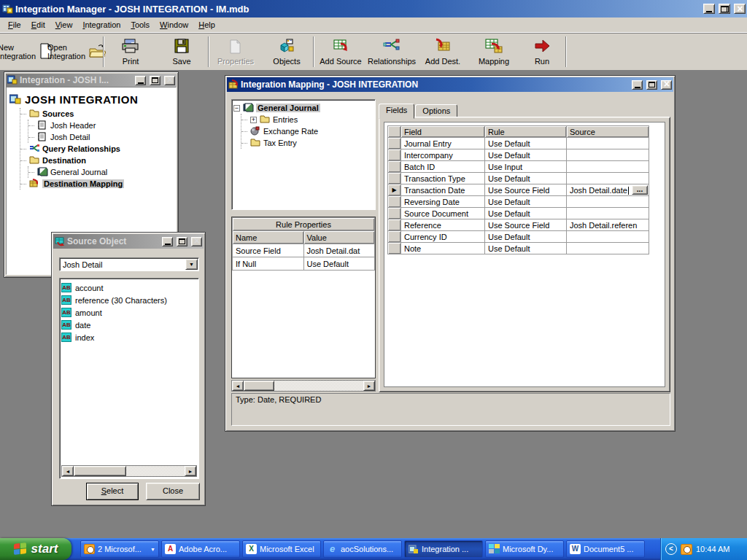 This screenshot has height=560, width=747. Describe the element at coordinates (120, 549) in the screenshot. I see `task-button-grouped-microsoft: 2 Microsof...` at that location.